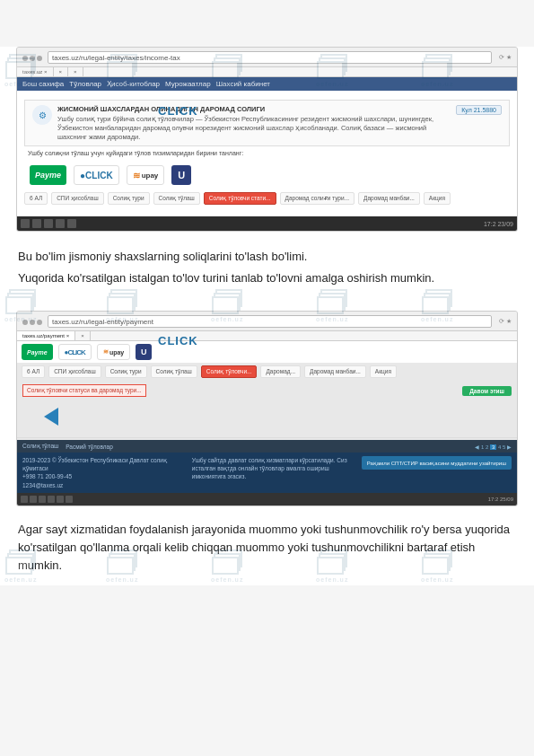 This screenshot has height=756, width=534. What do you see at coordinates (267, 154) in the screenshot?
I see `description-1: Ушбу солиқни тўлаш учун қуйидаги тўлов т…` at bounding box center [267, 154].